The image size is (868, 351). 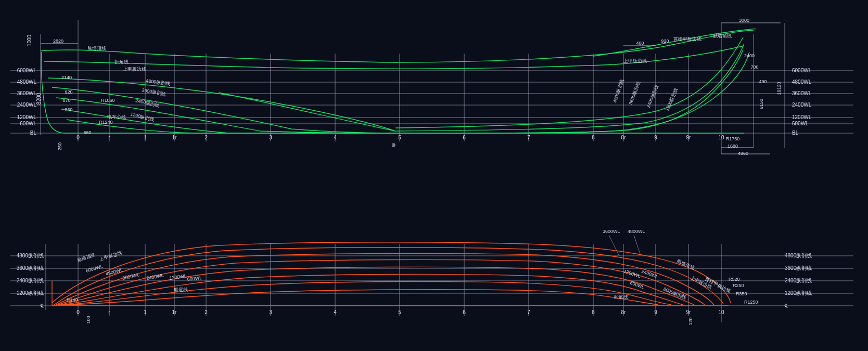 I want to click on svg-text: R520, so click(x=734, y=279).